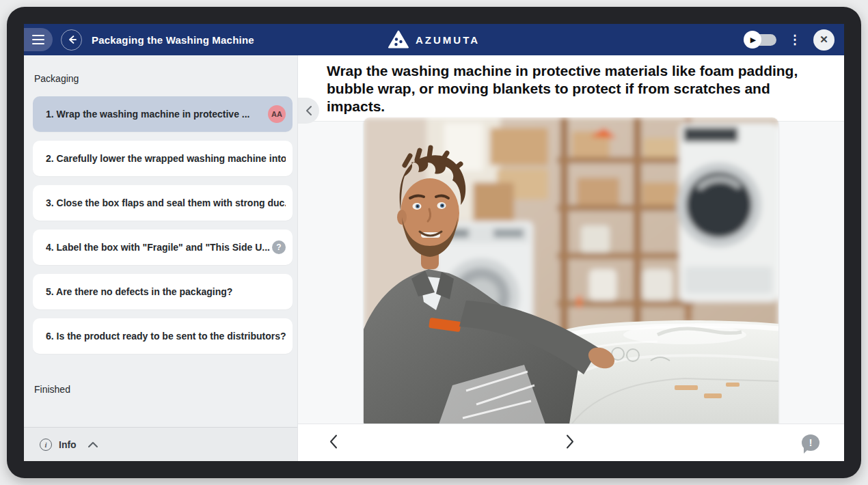 The image size is (868, 485). I want to click on kebab-menu-button: ⋮, so click(795, 40).